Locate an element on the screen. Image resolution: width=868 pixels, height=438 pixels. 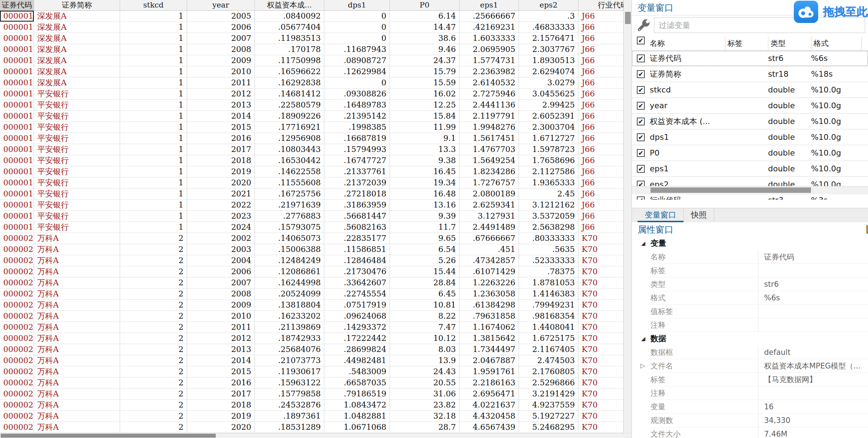
cell: 3.1212162 is located at coordinates (549, 205).